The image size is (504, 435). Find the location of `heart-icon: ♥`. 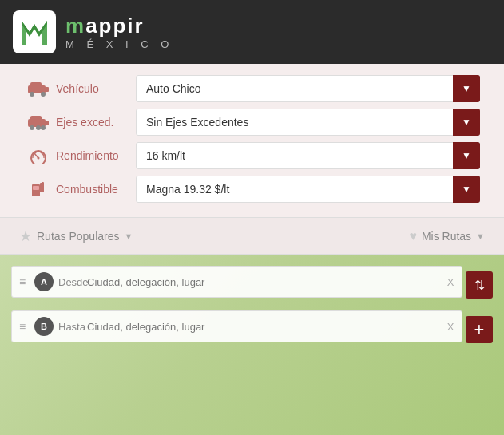

heart-icon: ♥ is located at coordinates (413, 236).